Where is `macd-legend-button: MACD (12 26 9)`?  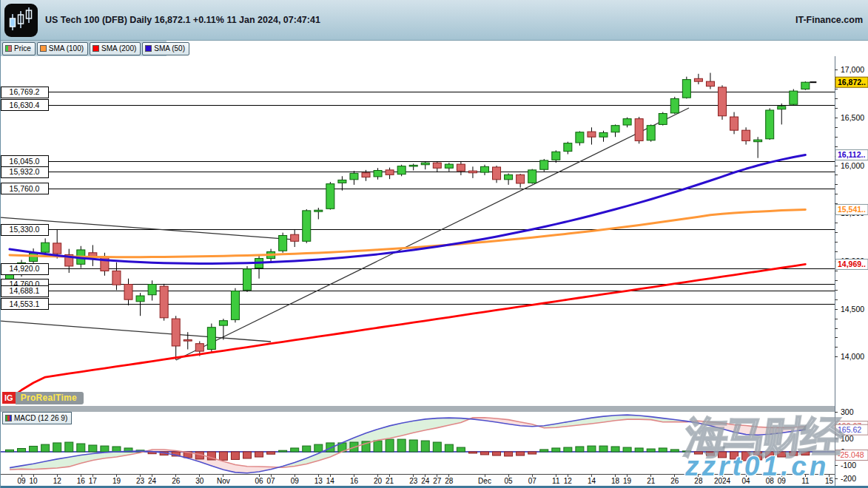
macd-legend-button: MACD (12 26 9) is located at coordinates (37, 418).